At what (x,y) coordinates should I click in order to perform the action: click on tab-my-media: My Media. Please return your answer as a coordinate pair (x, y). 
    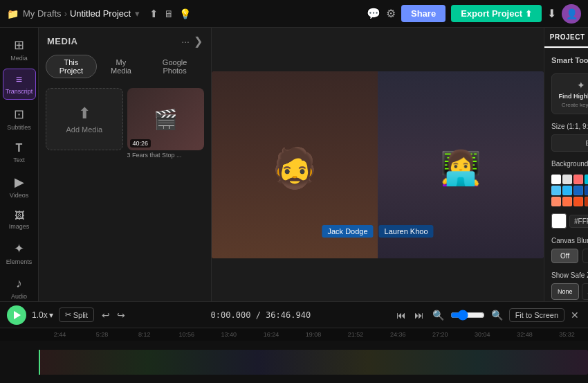
    Looking at the image, I should click on (121, 66).